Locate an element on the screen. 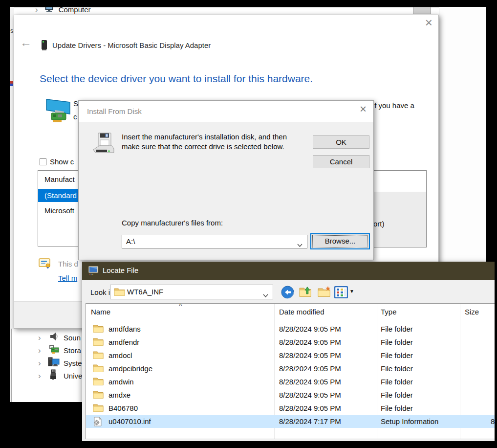 Image resolution: width=497 pixels, height=448 pixels. tree-item-universal: › Unive is located at coordinates (47, 376).